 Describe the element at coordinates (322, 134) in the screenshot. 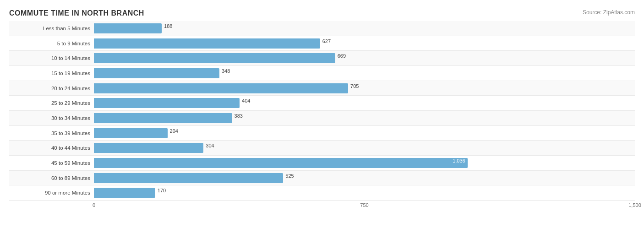

I see `bar-row: 35 to 39 Minutes204` at that location.